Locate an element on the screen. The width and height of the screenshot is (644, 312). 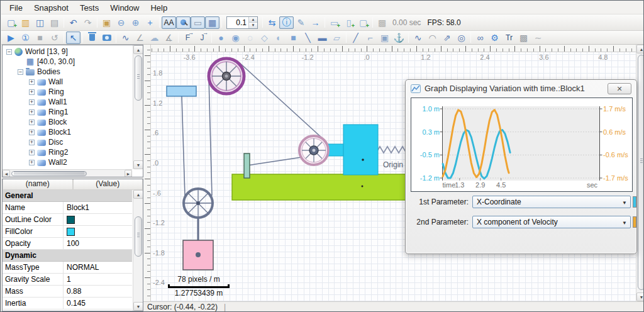
ring-tool-button: ◉ is located at coordinates (235, 38).